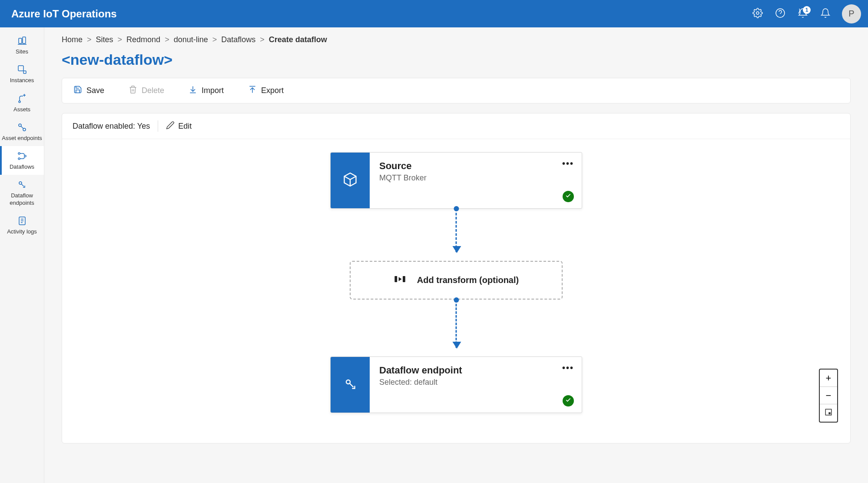 Image resolution: width=868 pixels, height=483 pixels. Describe the element at coordinates (350, 180) in the screenshot. I see `source-icon-box` at that location.